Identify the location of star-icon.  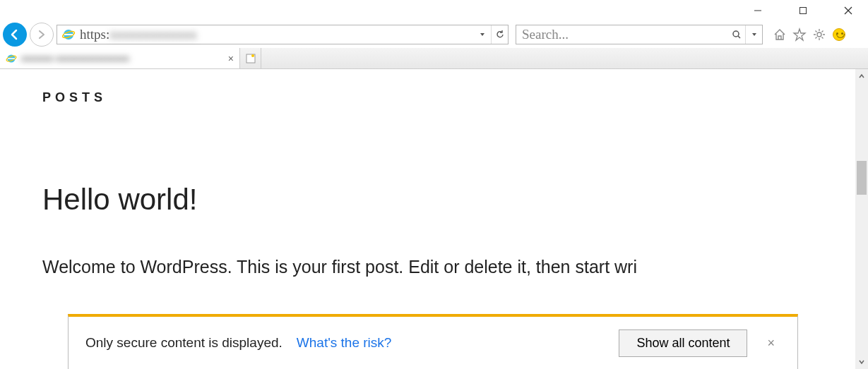
(799, 35).